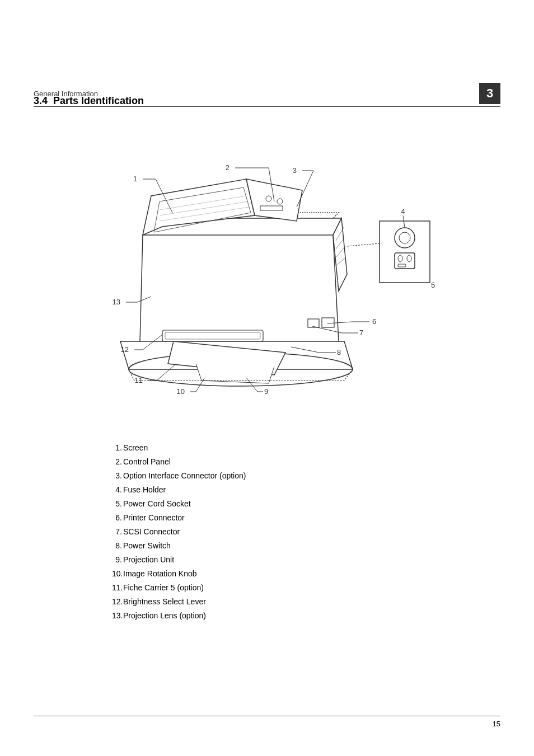  I want to click on list-item-label: Image Rotation Knob, so click(160, 574).